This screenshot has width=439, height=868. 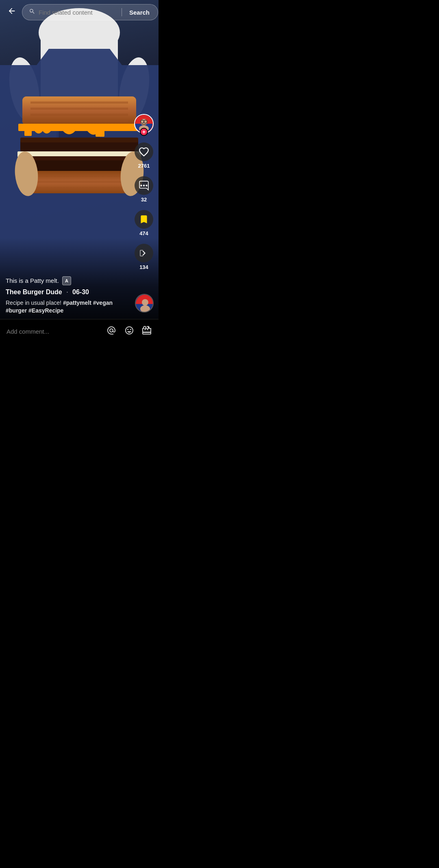 What do you see at coordinates (79, 172) in the screenshot?
I see `page-wrapper: Search` at bounding box center [79, 172].